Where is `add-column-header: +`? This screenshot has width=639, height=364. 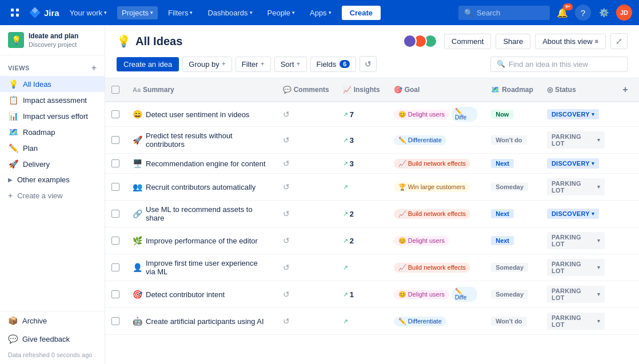
add-column-header: + is located at coordinates (625, 90).